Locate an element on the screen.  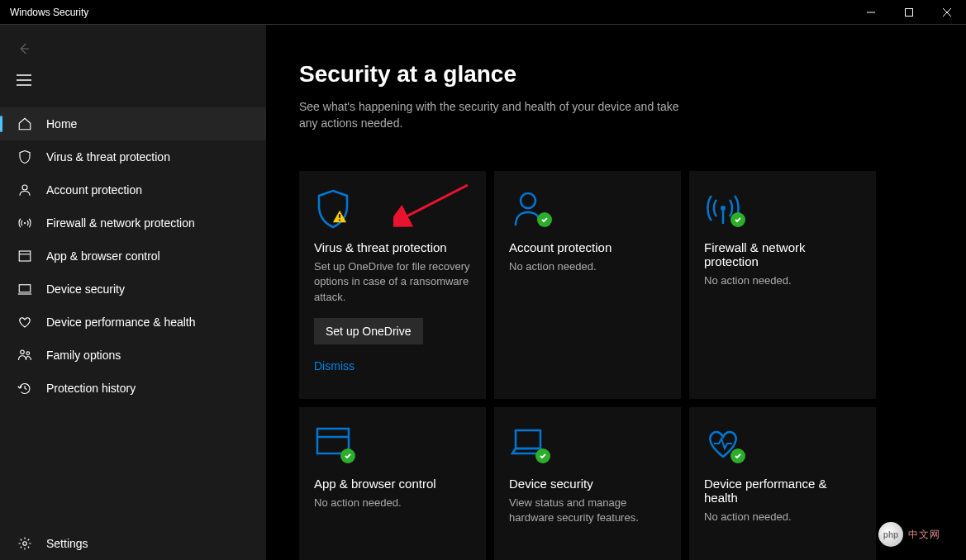
back-button is located at coordinates (33, 49).